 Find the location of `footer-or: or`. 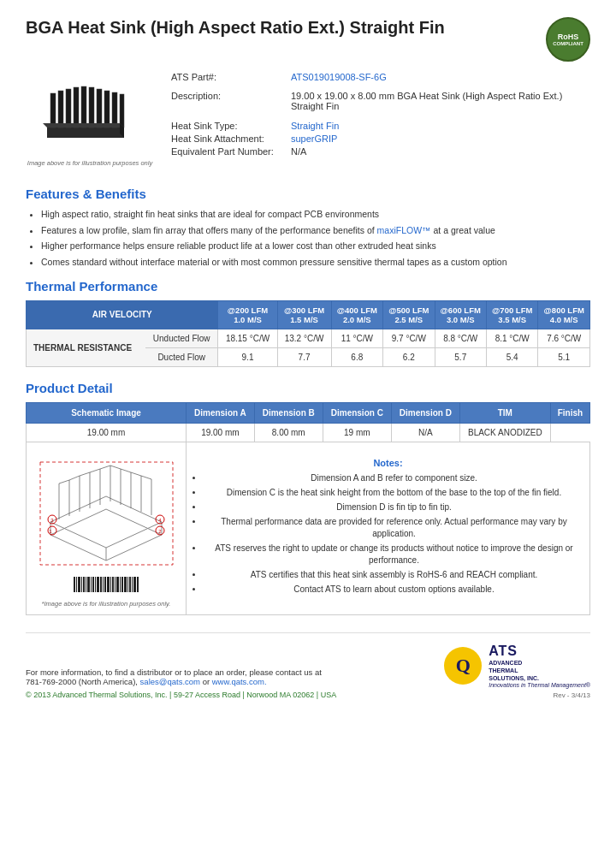

footer-or: or is located at coordinates (206, 681).